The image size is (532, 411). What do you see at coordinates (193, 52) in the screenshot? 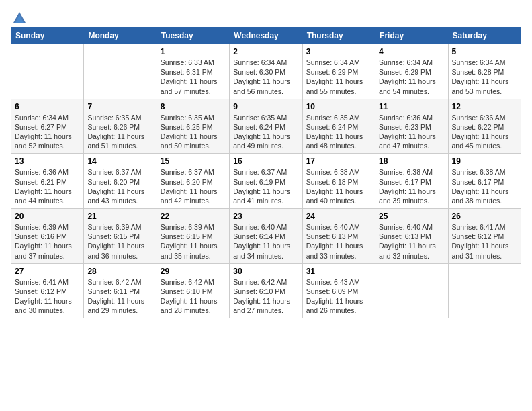
I see `day-number: 1` at bounding box center [193, 52].